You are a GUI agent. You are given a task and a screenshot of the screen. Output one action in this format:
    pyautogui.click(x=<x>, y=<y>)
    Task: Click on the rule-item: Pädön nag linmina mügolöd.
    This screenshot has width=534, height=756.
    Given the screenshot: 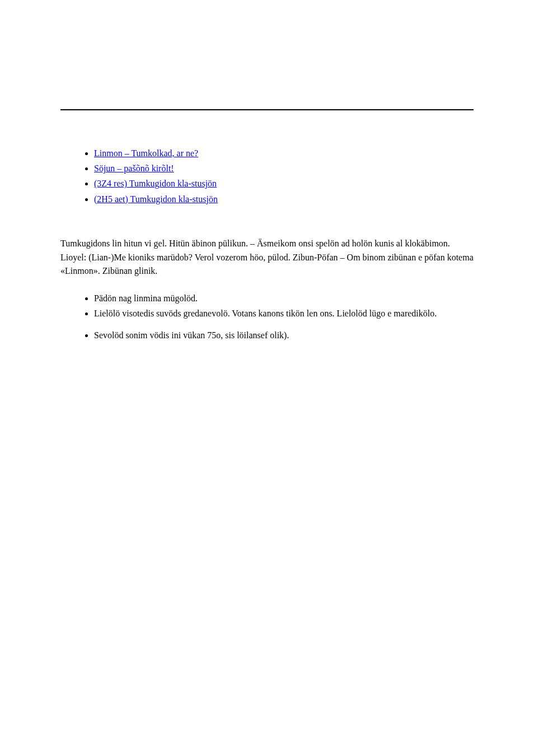 What is the action you would take?
    pyautogui.click(x=284, y=299)
    